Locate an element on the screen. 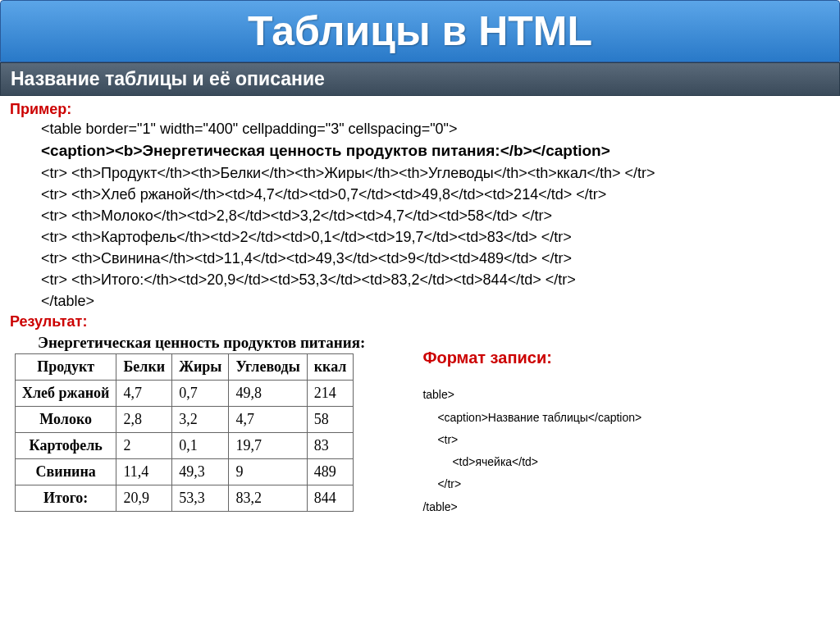 This screenshot has width=840, height=629. format-line: <tr> is located at coordinates (540, 440).